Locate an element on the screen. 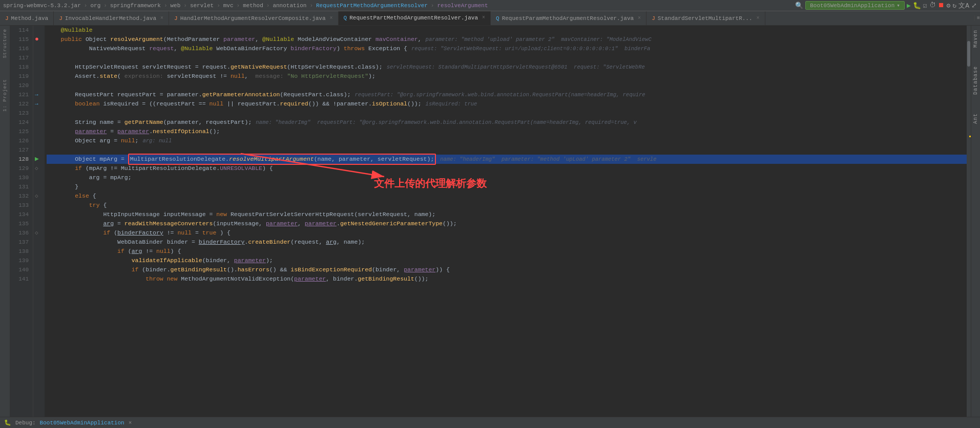 Image resolution: width=980 pixels, height=428 pixels. right-panel-labels: Maven Database Ant is located at coordinates (975, 221).